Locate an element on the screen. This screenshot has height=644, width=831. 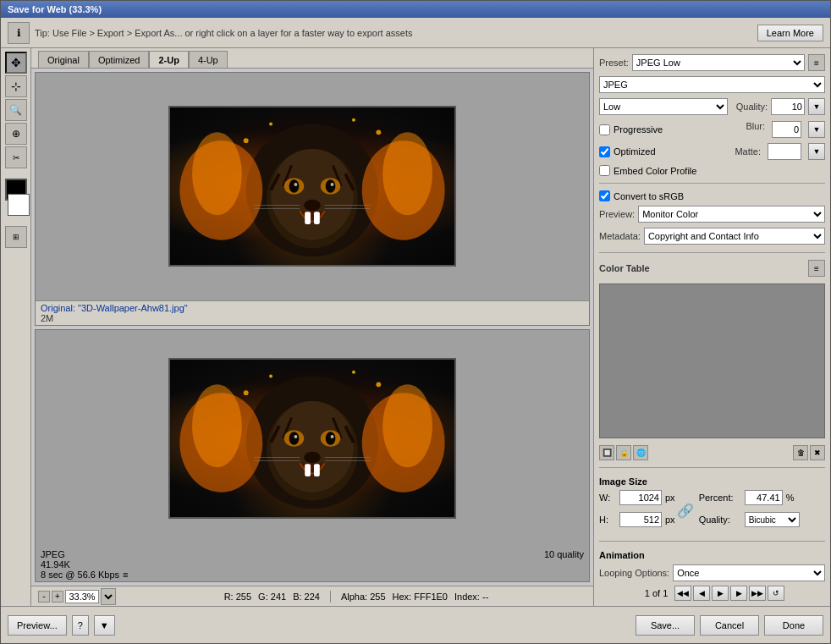
zoom-dropdown: ▼ is located at coordinates (108, 597).